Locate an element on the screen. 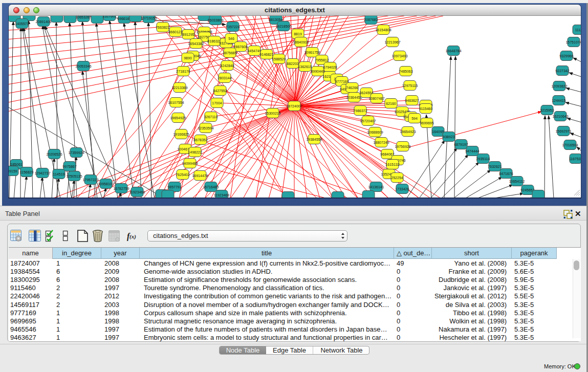 Image resolution: width=588 pixels, height=372 pixels. svg-text: 16154808 is located at coordinates (383, 30).